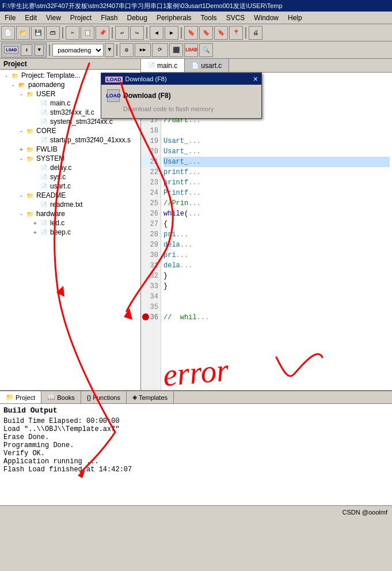 The image size is (392, 571). Describe the element at coordinates (137, 18) in the screenshot. I see `menu-item-debug: Debug` at that location.